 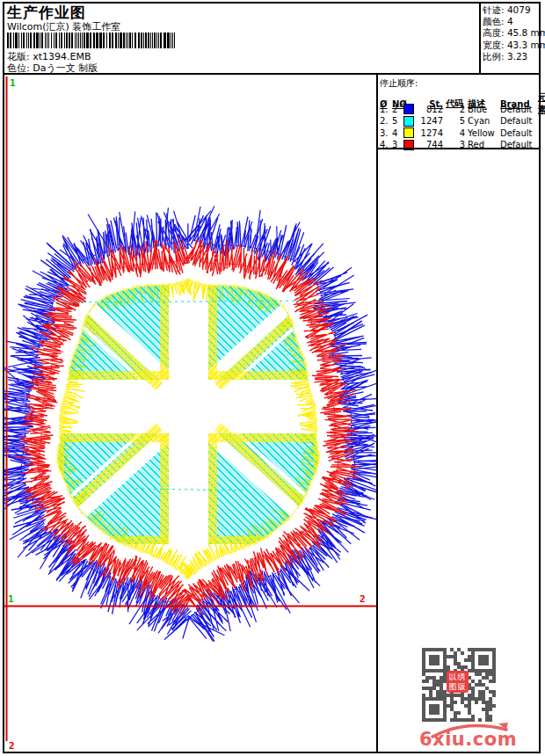 What do you see at coordinates (432, 134) in the screenshot?
I see `table-cell: 1274` at bounding box center [432, 134].